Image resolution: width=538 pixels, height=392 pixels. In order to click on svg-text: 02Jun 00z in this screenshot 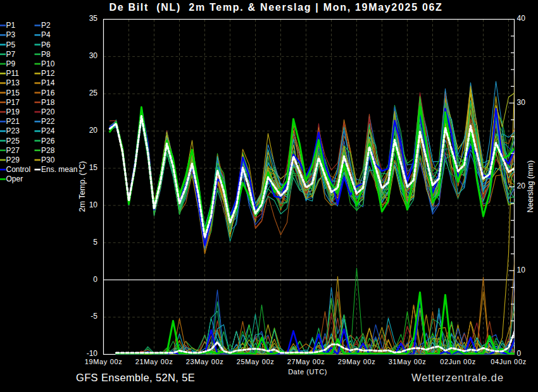, I will do `click(458, 362)`.